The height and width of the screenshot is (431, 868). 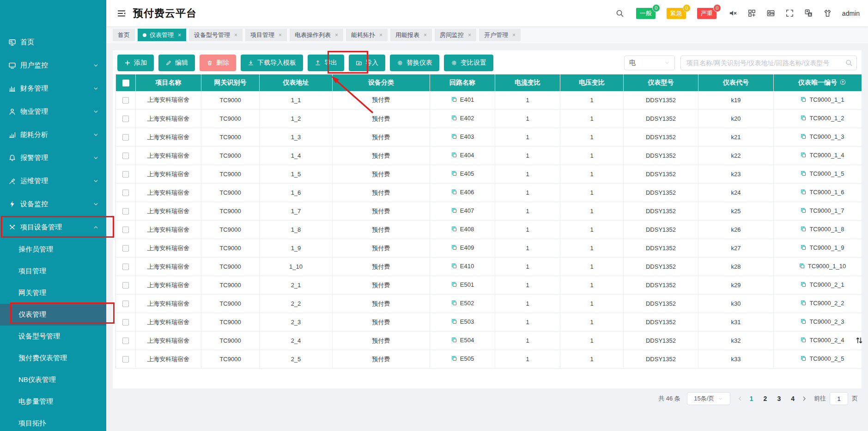 What do you see at coordinates (316, 35) in the screenshot?
I see `tab-meter-op-list: 电表操作列表 ×` at bounding box center [316, 35].